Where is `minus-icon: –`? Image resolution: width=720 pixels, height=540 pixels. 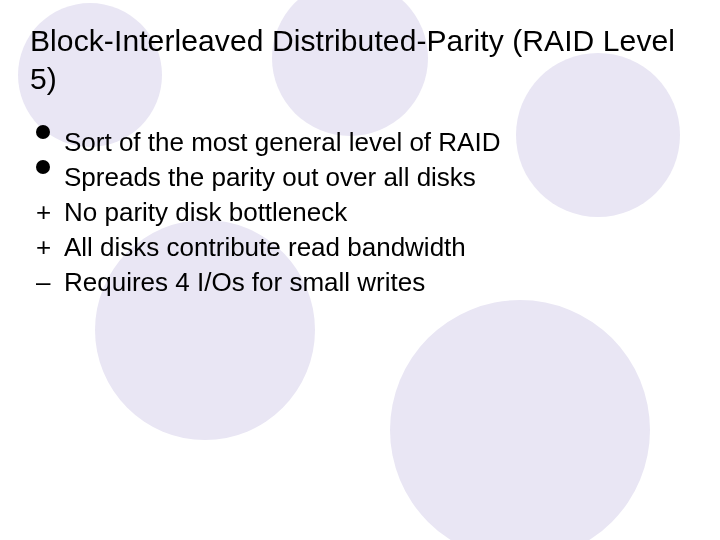 minus-icon: – is located at coordinates (47, 282).